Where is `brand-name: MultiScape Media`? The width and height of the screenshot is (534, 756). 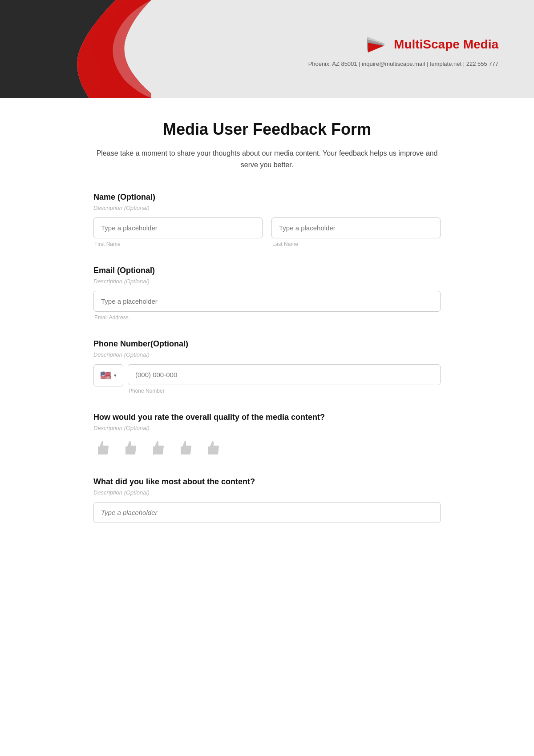 brand-name: MultiScape Media is located at coordinates (446, 44).